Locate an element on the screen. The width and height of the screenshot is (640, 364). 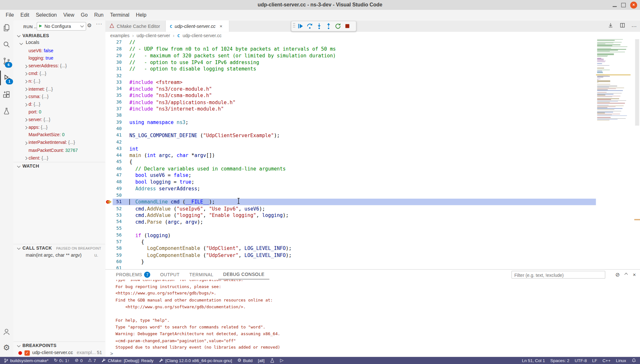
filter-input is located at coordinates (558, 275).